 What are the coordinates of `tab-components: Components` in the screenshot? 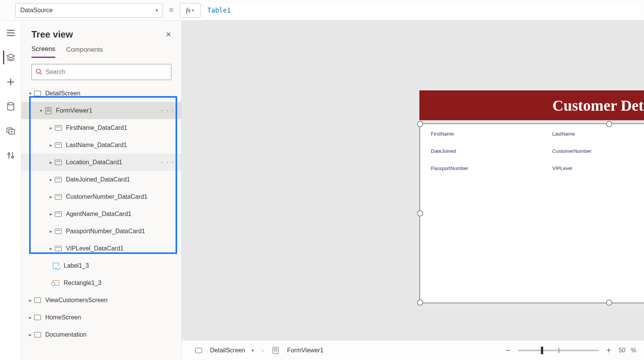 It's located at (84, 51).